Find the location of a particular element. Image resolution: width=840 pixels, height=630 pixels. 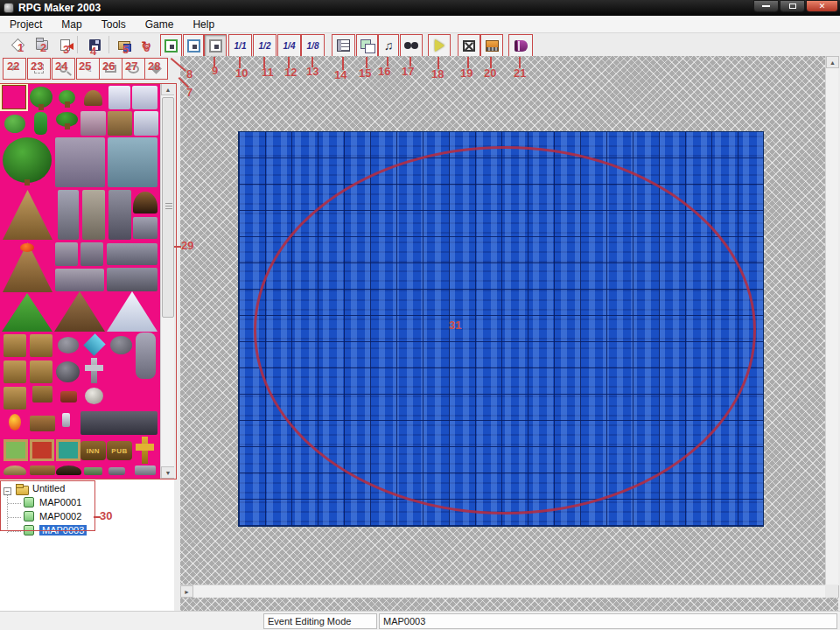

annotation-19: 19 is located at coordinates (466, 74).